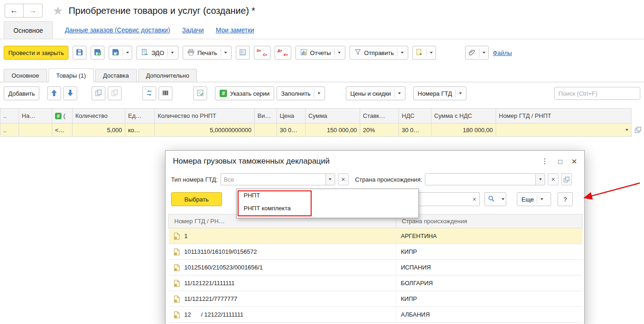 The height and width of the screenshot is (324, 644). I want to click on cell-amount: 150 000,00, so click(333, 130).